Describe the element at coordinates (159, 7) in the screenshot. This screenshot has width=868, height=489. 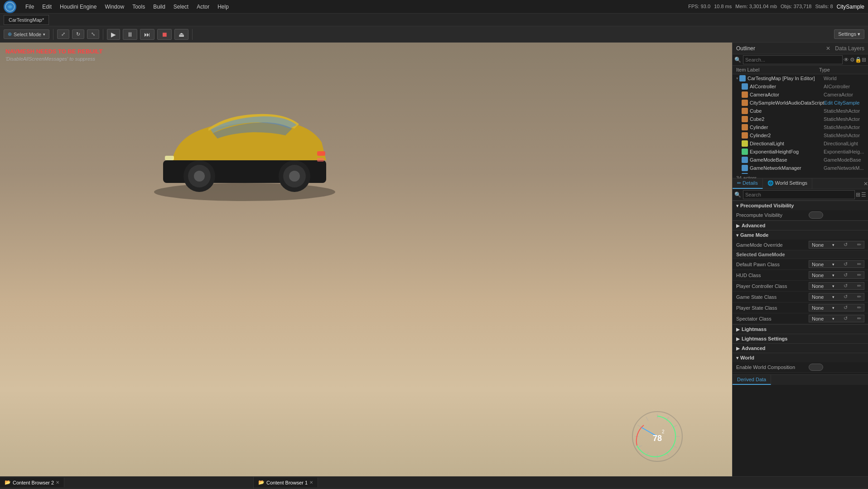
I see `menu-build: Build` at that location.